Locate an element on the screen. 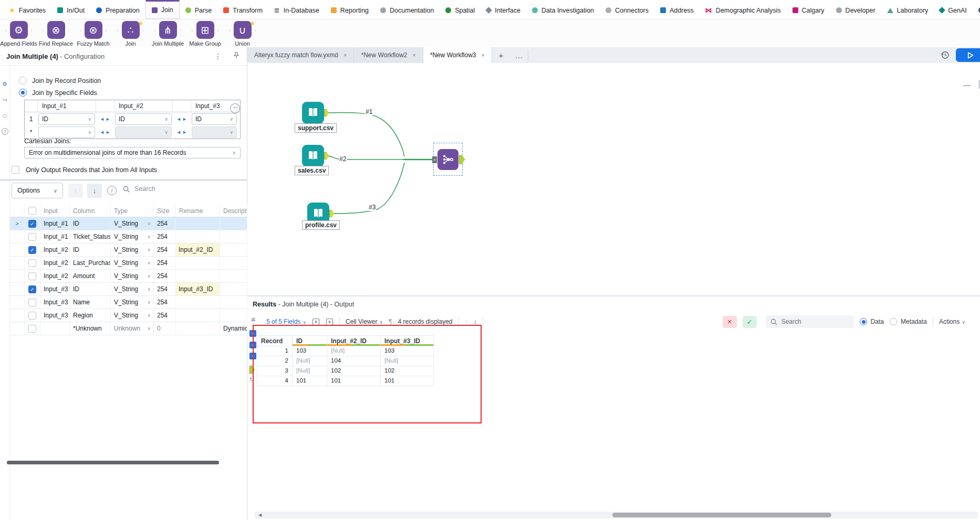  results-horizontal-scrollbar: ◀ is located at coordinates (617, 515).